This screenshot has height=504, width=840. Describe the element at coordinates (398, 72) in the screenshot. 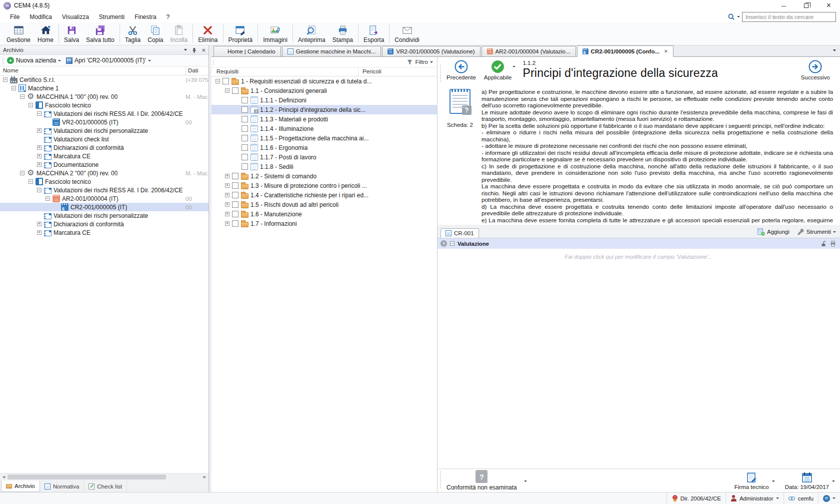

I see `column-pericoli: Pericoli` at that location.